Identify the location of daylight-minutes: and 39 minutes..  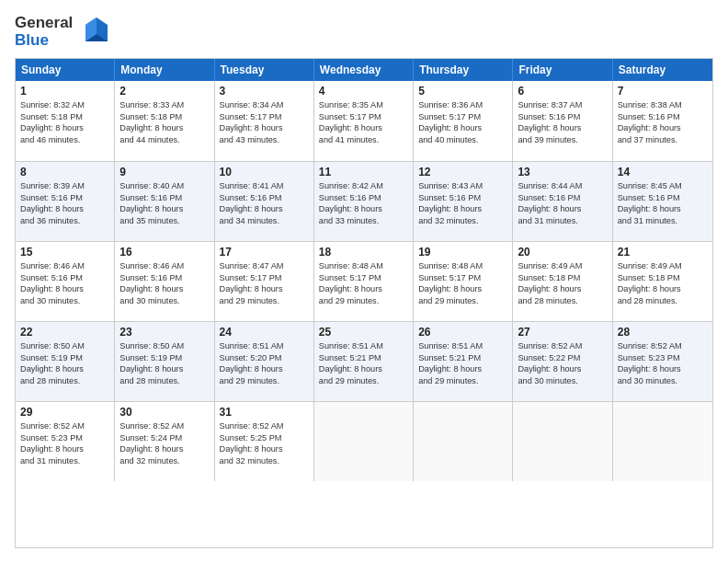
(563, 140).